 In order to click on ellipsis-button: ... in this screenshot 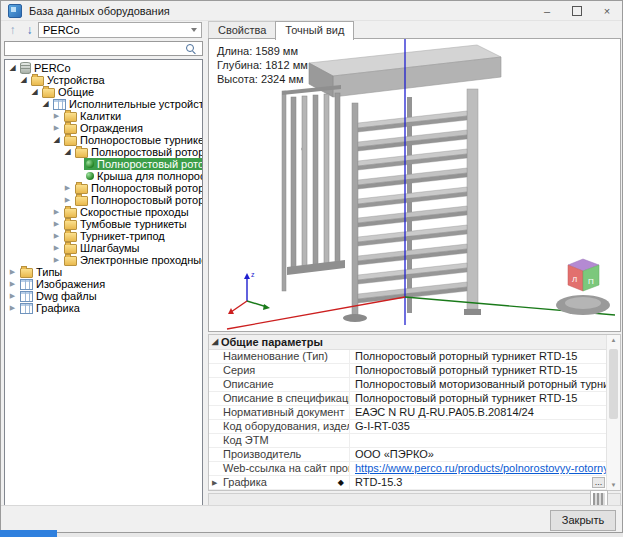, I will do `click(598, 482)`.